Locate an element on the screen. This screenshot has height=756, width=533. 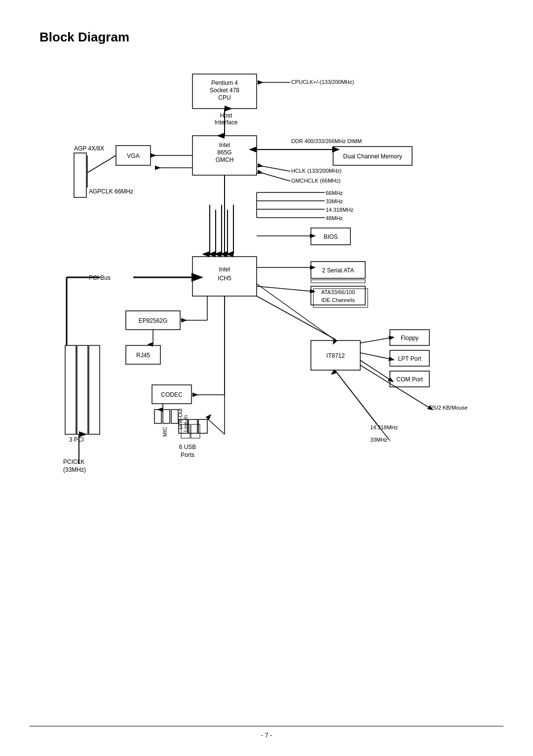
svg-text: ICH5 is located at coordinates (225, 278).